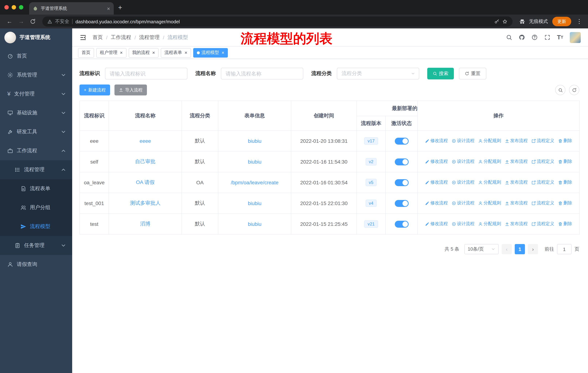 Image resolution: width=588 pixels, height=373 pixels. Describe the element at coordinates (120, 7) in the screenshot. I see `plus-icon: +` at that location.